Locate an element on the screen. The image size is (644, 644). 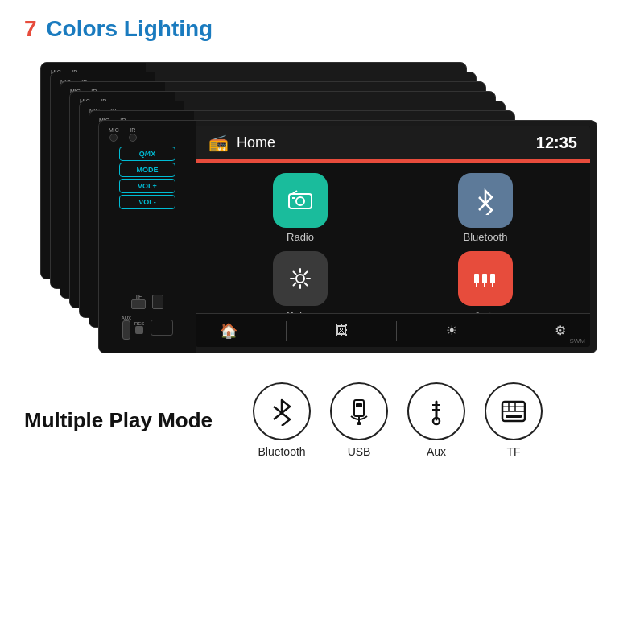
bluetooth-mode-circle is located at coordinates (282, 411).